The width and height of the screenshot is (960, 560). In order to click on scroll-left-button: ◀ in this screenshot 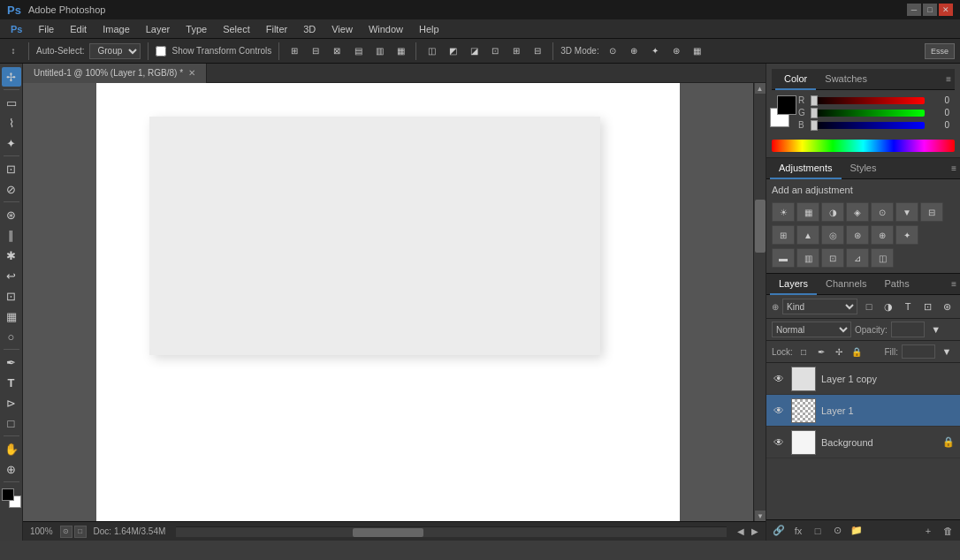, I will do `click(741, 532)`.